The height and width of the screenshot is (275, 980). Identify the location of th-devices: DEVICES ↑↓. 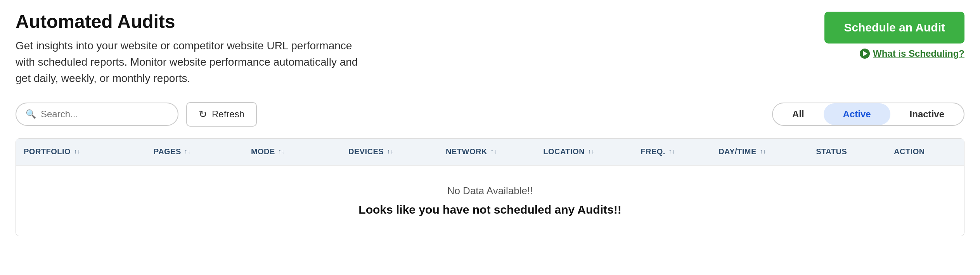
(390, 151).